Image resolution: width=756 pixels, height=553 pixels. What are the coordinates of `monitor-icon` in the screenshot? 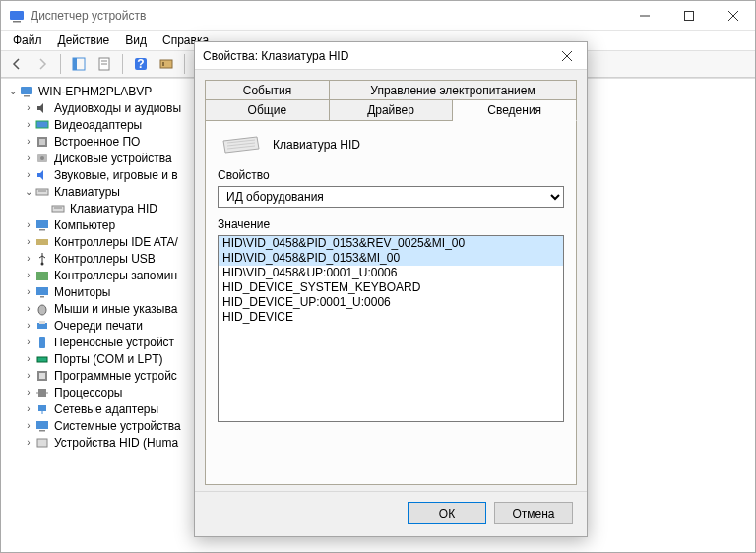 It's located at (42, 292).